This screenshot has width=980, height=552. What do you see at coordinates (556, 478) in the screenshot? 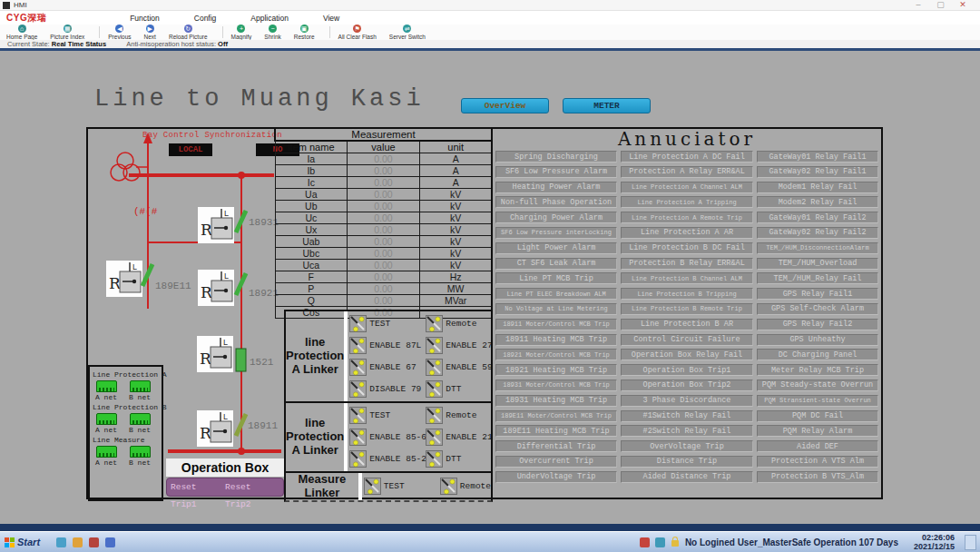
I see `annunciator-tile: UnderVoltage Trip` at bounding box center [556, 478].